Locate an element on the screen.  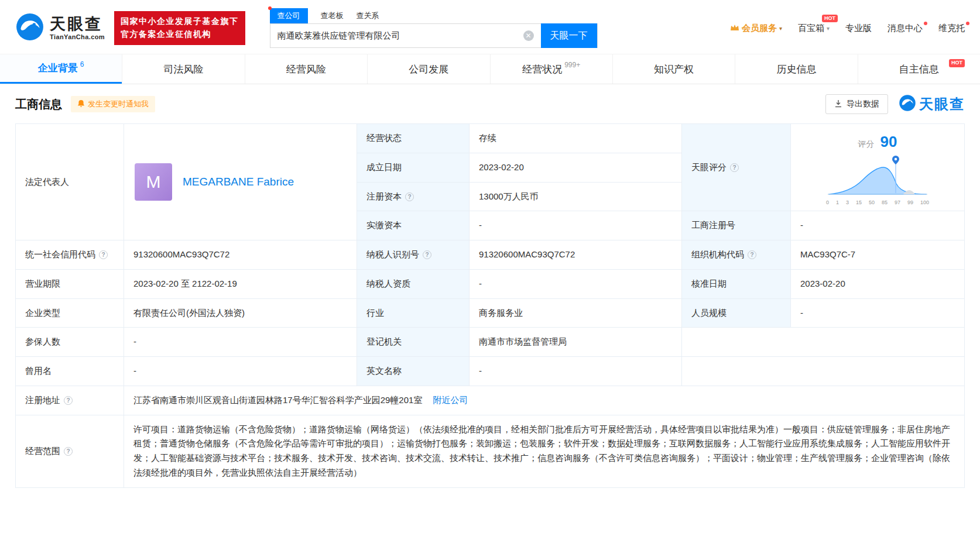
tab-count-badge: 999+ is located at coordinates (573, 65).